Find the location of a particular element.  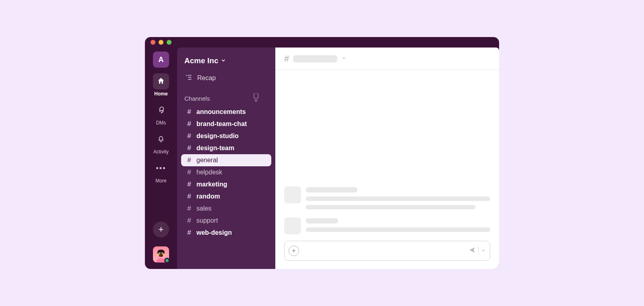

create-button: + is located at coordinates (161, 229).